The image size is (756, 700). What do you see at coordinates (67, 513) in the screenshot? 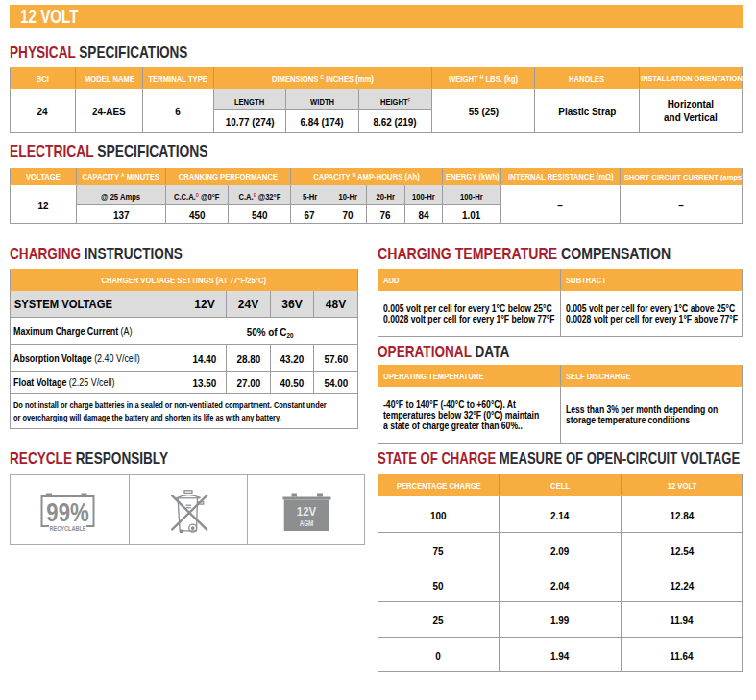
I see `svg-text: 99%` at bounding box center [67, 513].